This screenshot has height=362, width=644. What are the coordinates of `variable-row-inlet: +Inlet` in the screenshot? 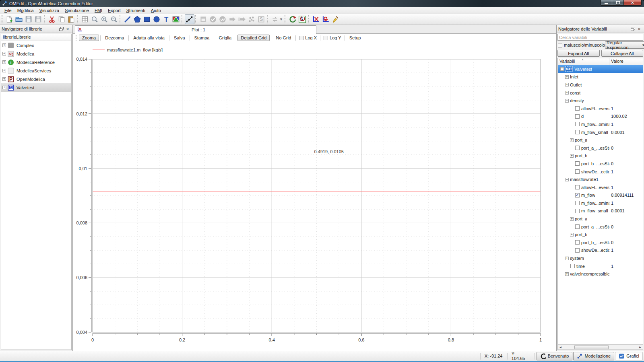 It's located at (601, 77).